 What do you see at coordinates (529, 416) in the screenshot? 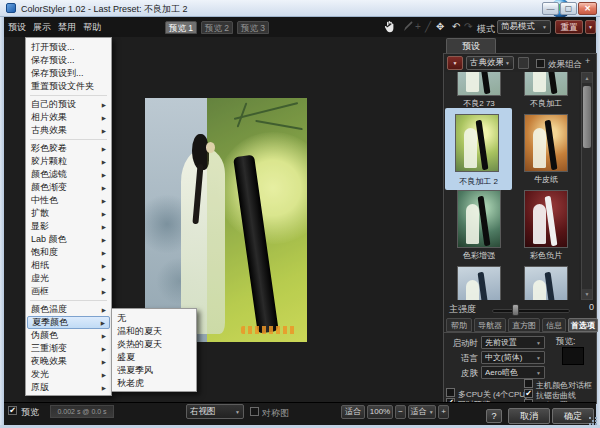
I see `cancel-button: 取消` at bounding box center [529, 416].